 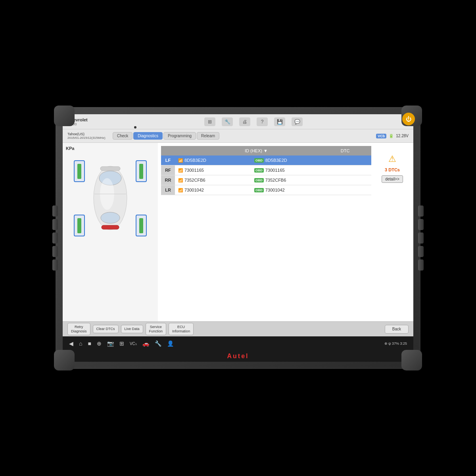 What do you see at coordinates (238, 344) in the screenshot?
I see `android-nav-bar: ◀ ⌂ ■ ⊕ 📷 ⊞ VC₅ 🚗 🔧 👤 ⊕ ψ 37% 3:25` at bounding box center [238, 344].